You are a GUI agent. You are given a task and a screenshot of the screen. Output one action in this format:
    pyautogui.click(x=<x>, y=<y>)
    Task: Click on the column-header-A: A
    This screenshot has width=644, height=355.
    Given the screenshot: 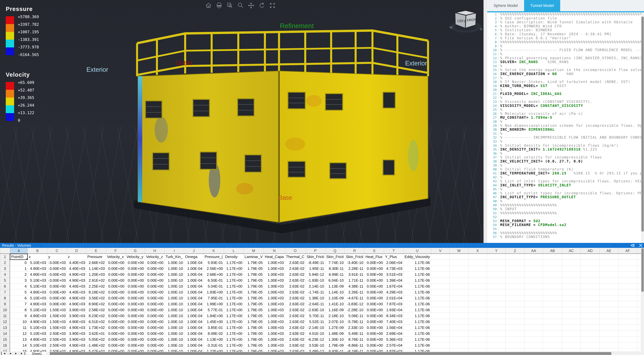 What is the action you would take?
    pyautogui.click(x=19, y=251)
    